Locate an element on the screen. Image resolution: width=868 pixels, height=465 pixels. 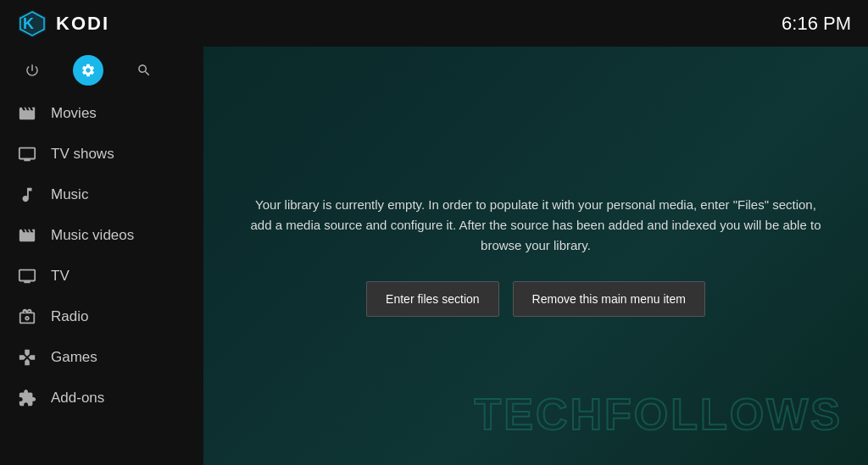
header: K KODI 6:16 PM is located at coordinates (434, 24).